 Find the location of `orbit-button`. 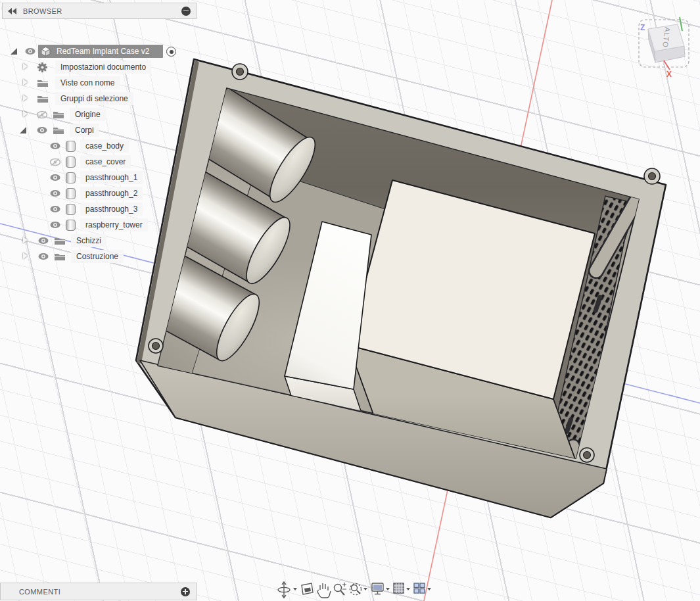

orbit-button is located at coordinates (288, 590).